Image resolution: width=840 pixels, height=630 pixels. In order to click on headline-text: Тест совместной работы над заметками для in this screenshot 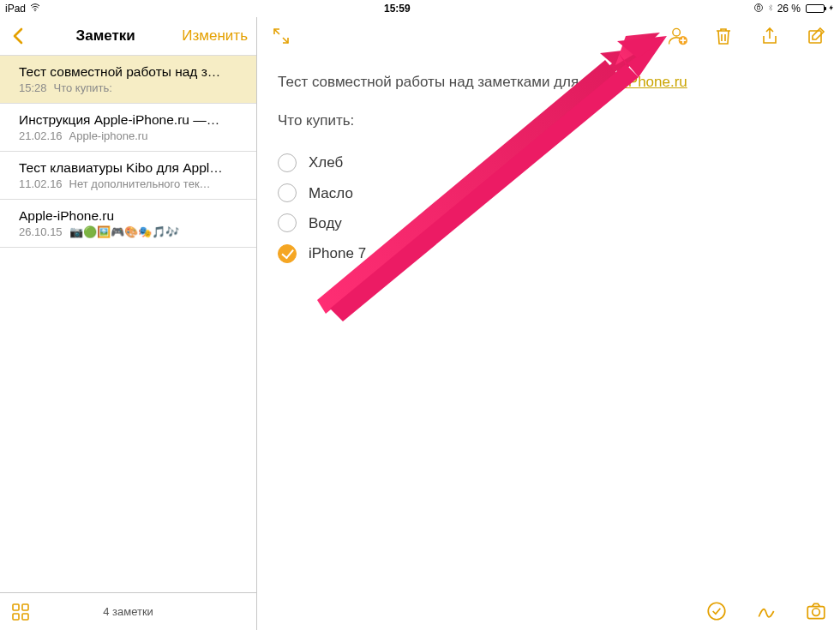, I will do `click(430, 82)`.